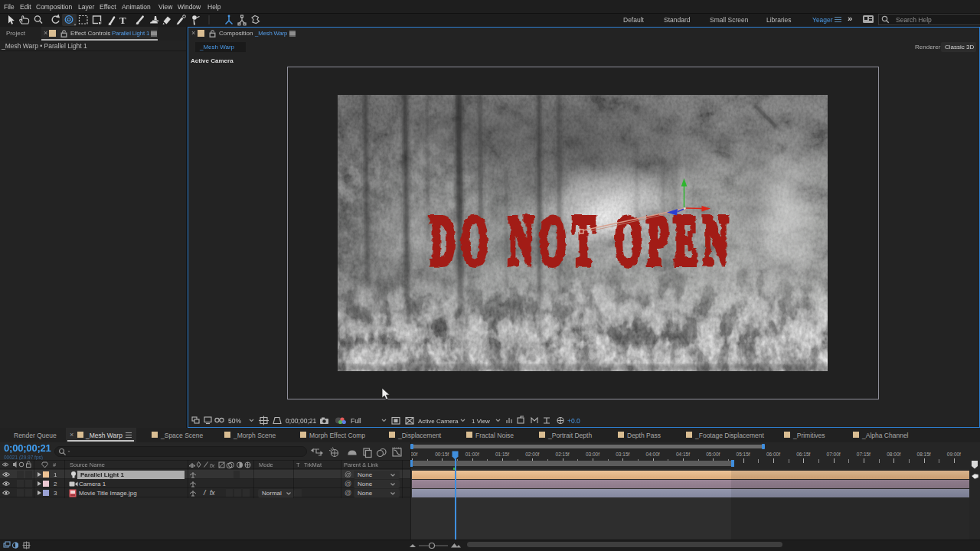 This screenshot has width=980, height=551. What do you see at coordinates (213, 465) in the screenshot?
I see `svg-text: fx` at bounding box center [213, 465].